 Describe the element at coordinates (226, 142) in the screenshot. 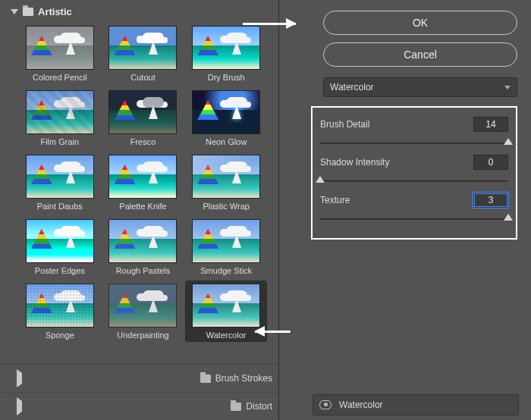

I see `filter-thumb-label: Neon Glow` at that location.